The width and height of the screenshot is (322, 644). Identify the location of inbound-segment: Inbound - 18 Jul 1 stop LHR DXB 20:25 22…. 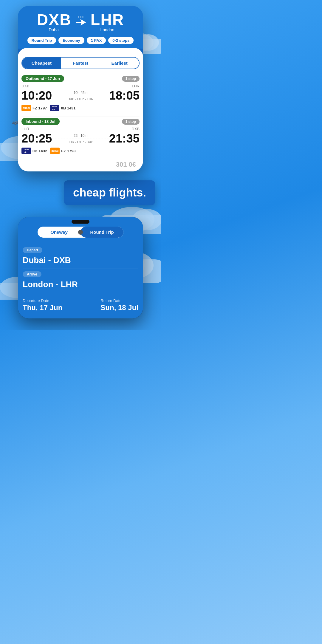
(80, 138).